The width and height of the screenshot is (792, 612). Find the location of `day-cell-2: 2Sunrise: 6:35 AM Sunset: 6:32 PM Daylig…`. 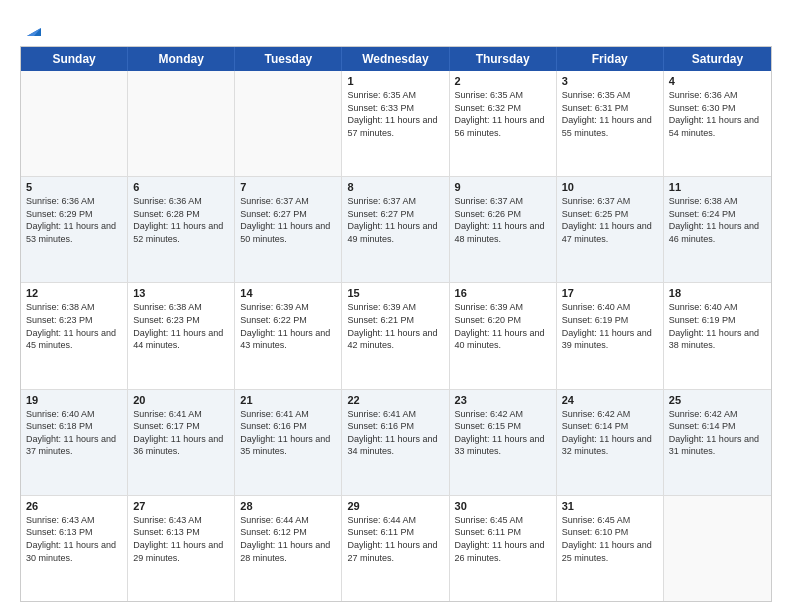

day-cell-2: 2Sunrise: 6:35 AM Sunset: 6:32 PM Daylig… is located at coordinates (504, 124).